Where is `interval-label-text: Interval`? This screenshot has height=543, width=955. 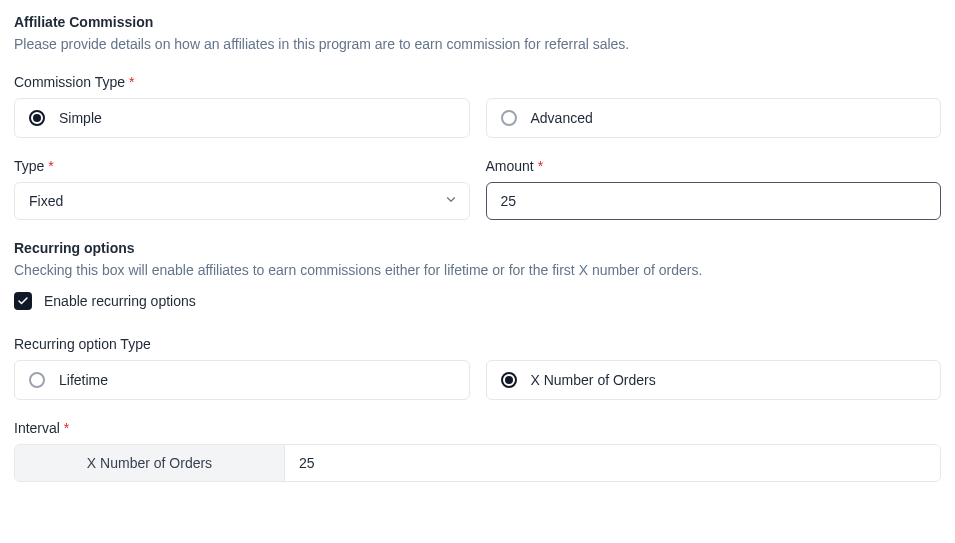
interval-label-text: Interval is located at coordinates (37, 428).